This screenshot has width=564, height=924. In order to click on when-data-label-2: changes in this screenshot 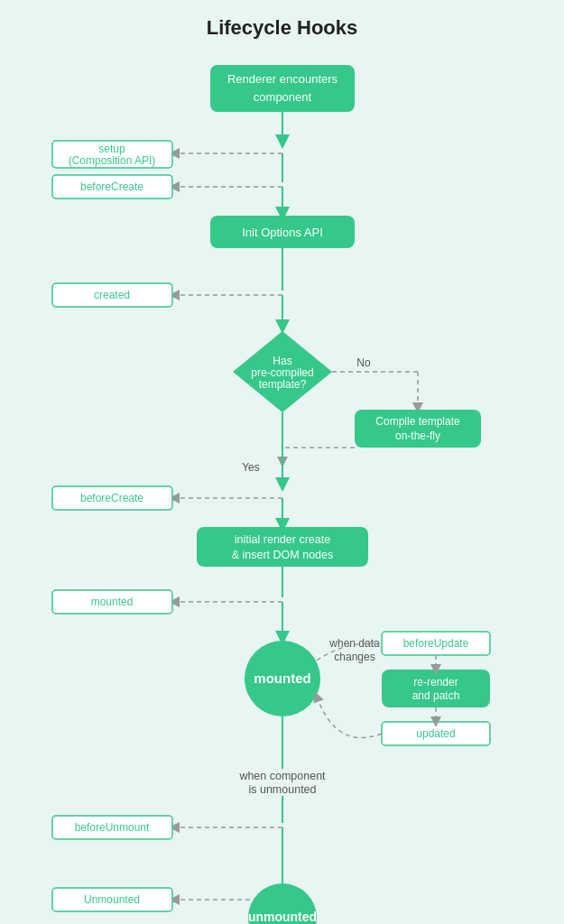, I will do `click(354, 657)`.